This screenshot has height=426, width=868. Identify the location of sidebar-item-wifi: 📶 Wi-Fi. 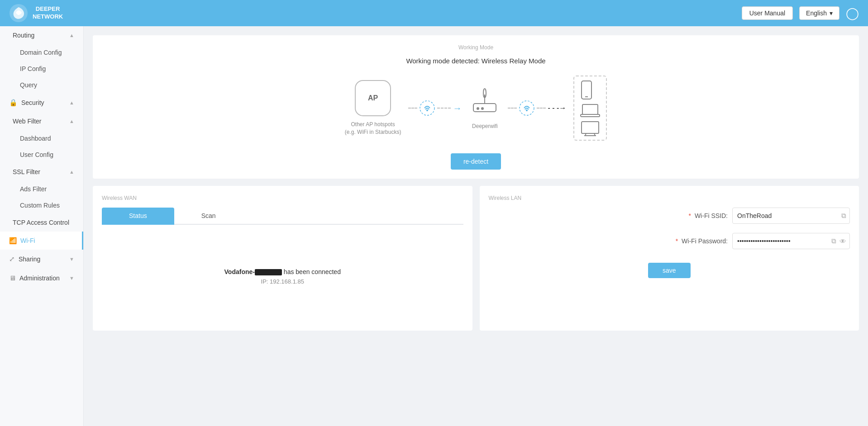
(42, 241).